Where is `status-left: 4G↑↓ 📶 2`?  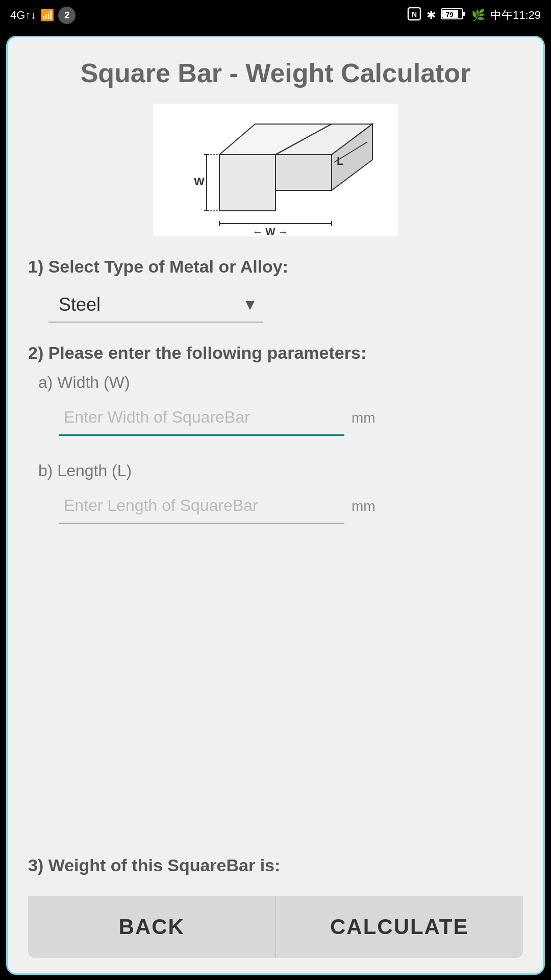
status-left: 4G↑↓ 📶 2 is located at coordinates (43, 15).